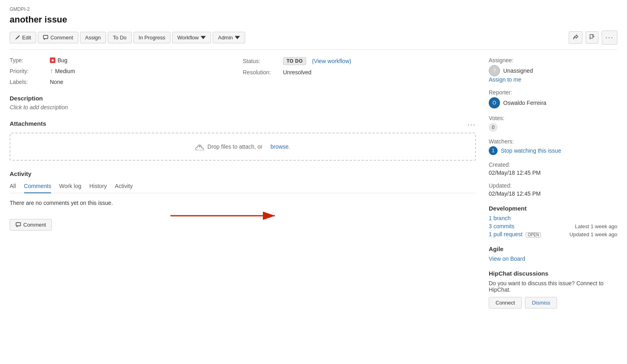 The width and height of the screenshot is (627, 364). What do you see at coordinates (58, 38) in the screenshot?
I see `comment-button: Comment` at bounding box center [58, 38].